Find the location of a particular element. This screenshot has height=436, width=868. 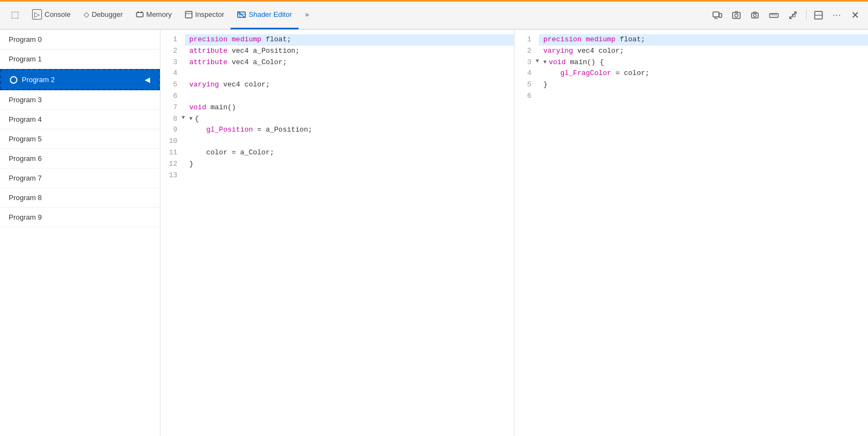

screenshot-icon is located at coordinates (736, 15).